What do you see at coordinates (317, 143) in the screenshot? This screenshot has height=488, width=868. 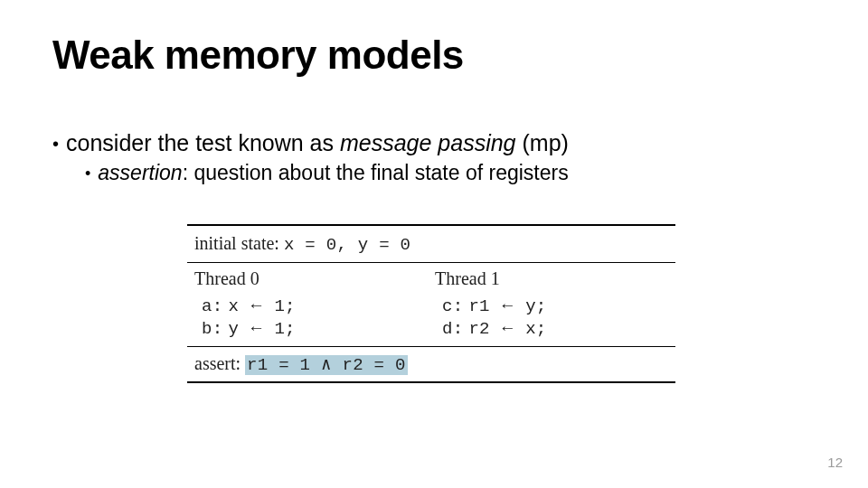 I see `bullet1-text: consider the test known as message passi…` at bounding box center [317, 143].